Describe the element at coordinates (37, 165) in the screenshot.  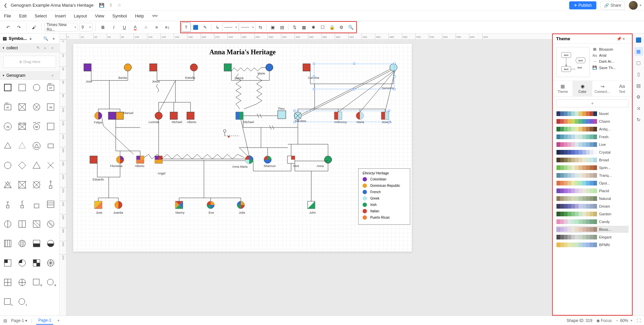
I see `symbol-triangle` at that location.